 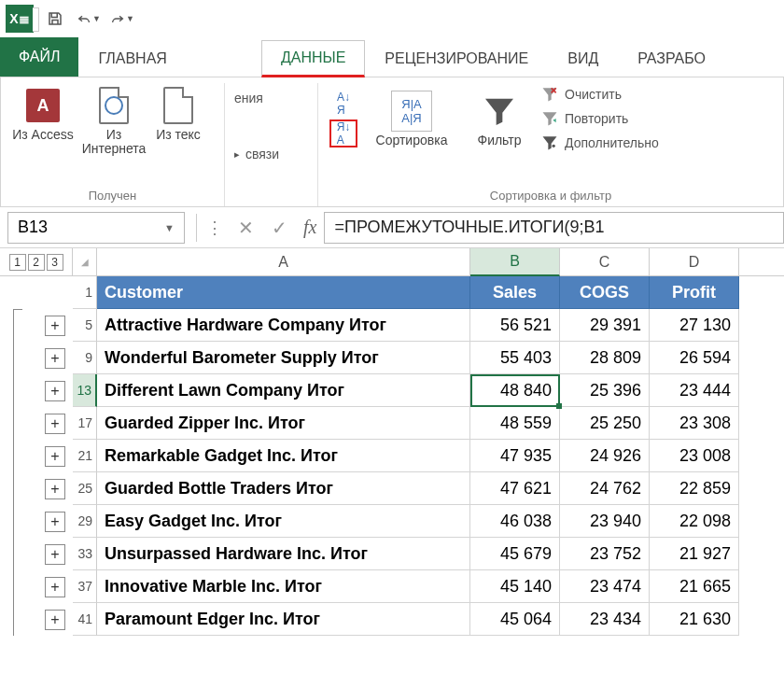 I want to click on cell: Unsurpassed Hardware Inc. Итог, so click(x=284, y=555).